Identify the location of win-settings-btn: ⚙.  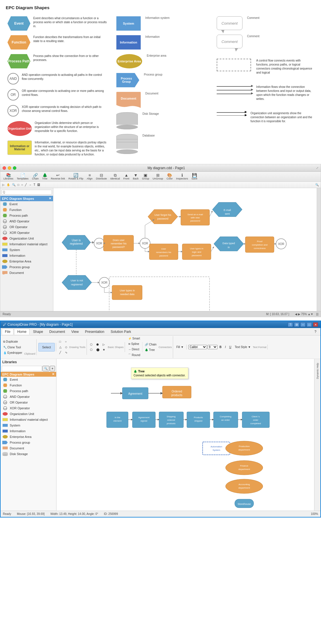
(297, 325).